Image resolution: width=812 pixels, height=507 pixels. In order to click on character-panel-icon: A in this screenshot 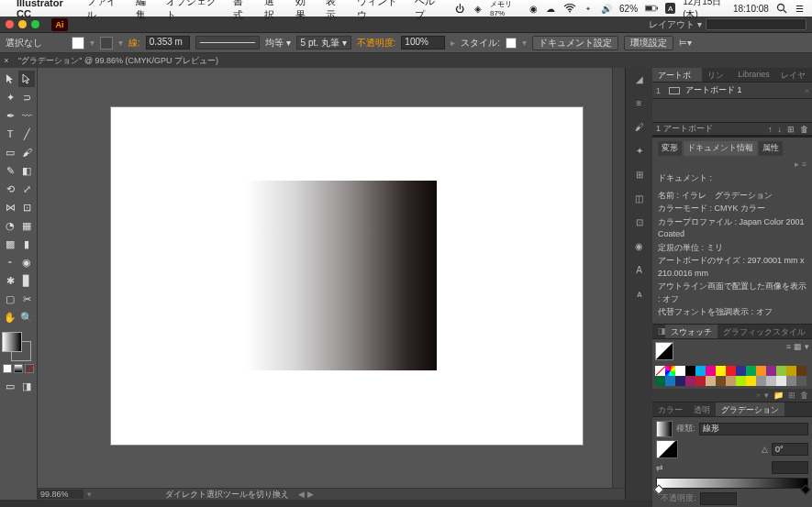, I will do `click(640, 270)`.